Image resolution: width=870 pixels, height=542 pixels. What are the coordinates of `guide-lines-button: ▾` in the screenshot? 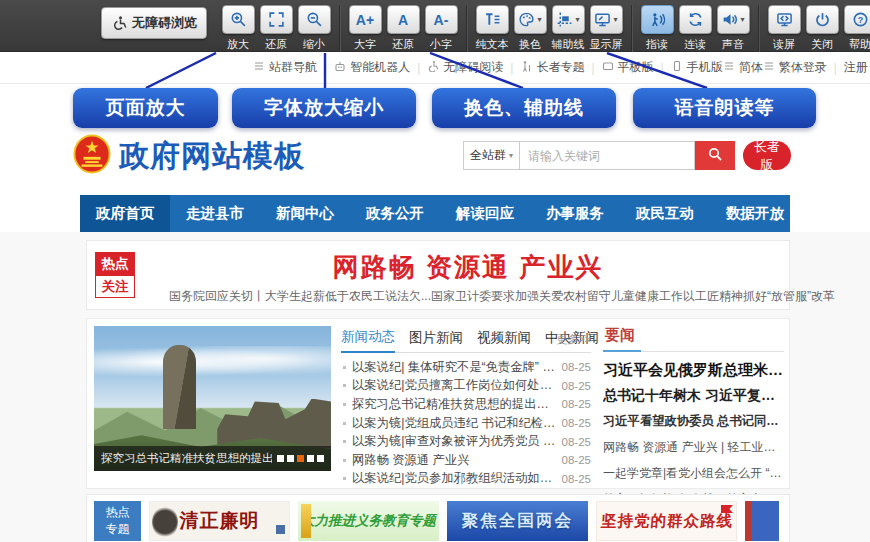 It's located at (568, 20).